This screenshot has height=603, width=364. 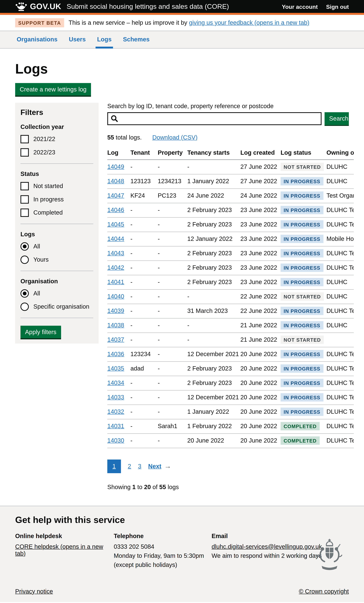 What do you see at coordinates (116, 224) in the screenshot?
I see `log-id-link: 14045` at bounding box center [116, 224].